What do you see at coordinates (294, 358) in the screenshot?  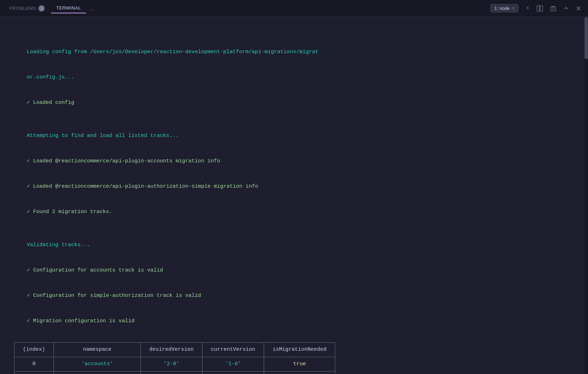 I see `migration-table: (index) namespace desiredVersion current…` at bounding box center [294, 358].